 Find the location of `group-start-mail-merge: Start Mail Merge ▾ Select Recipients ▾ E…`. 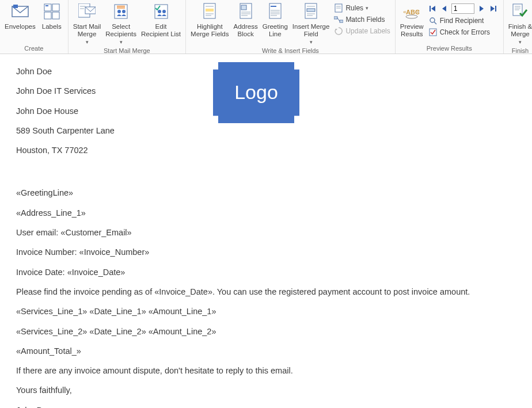

group-start-mail-merge: Start Mail Merge ▾ Select Recipients ▾ E… is located at coordinates (127, 26).